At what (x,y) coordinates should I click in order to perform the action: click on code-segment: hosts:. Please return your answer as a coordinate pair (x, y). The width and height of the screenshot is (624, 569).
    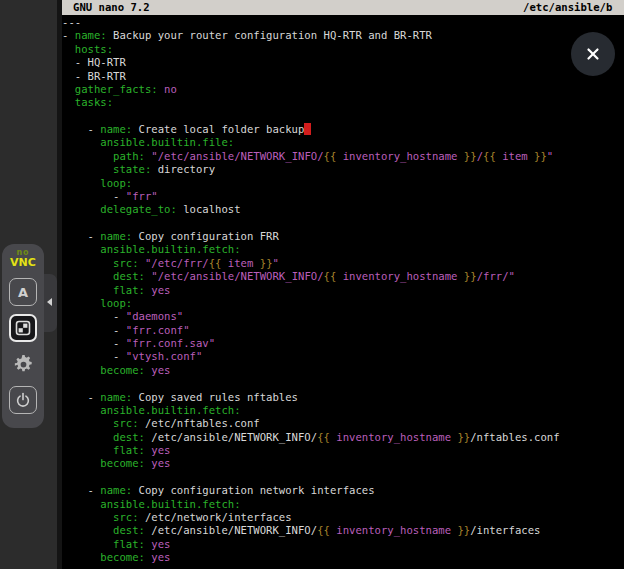
    Looking at the image, I should click on (94, 49).